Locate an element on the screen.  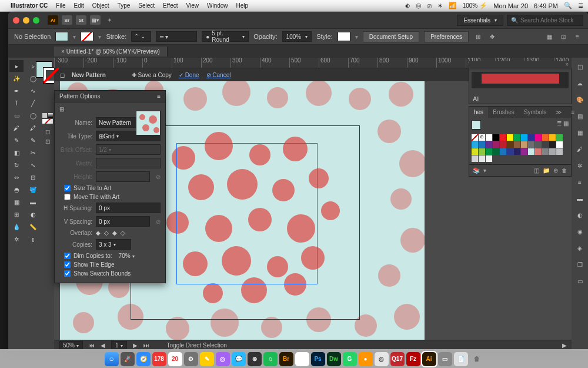
stroke-panel-icon: ≡ is located at coordinates (580, 182).